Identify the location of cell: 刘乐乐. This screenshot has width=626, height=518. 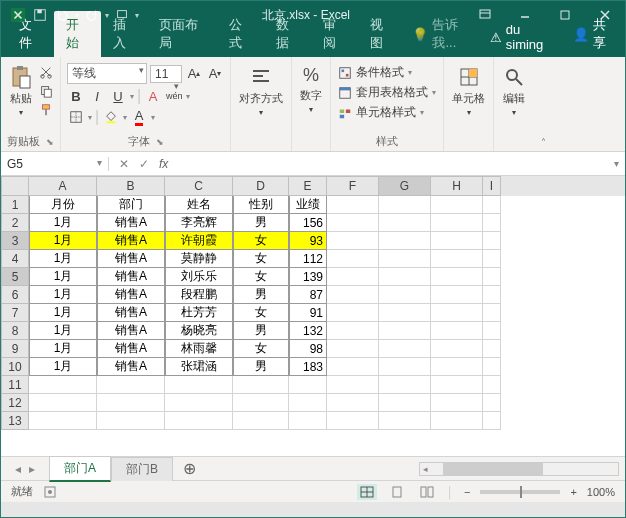
(199, 277).